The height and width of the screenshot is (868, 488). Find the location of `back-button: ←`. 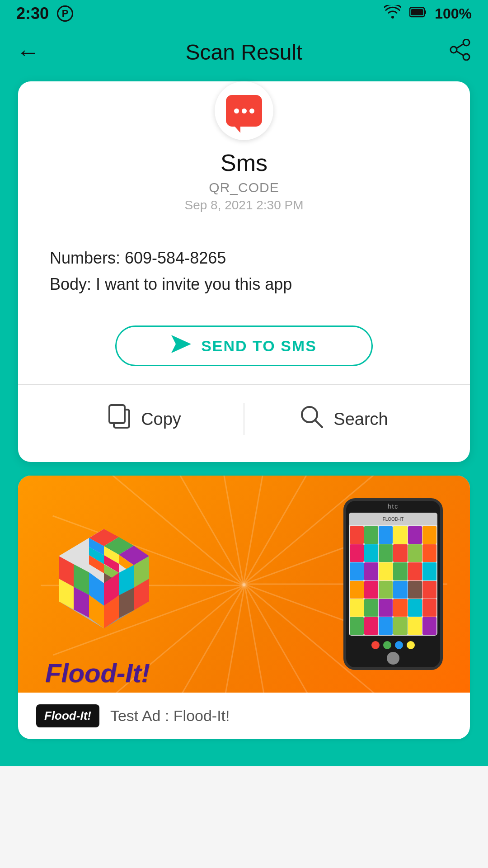

back-button: ← is located at coordinates (28, 52).